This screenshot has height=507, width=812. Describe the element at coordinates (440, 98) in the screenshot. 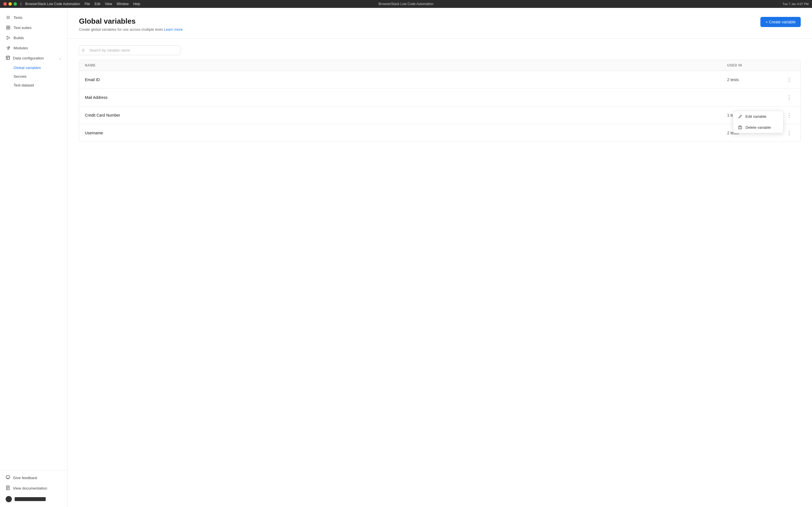

I see `table-row: Mail Address ⋮ Edit variable` at that location.